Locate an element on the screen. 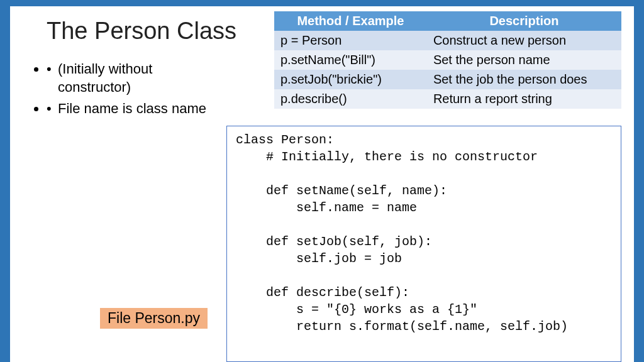 This screenshot has height=362, width=644. table-cell: p.describe() is located at coordinates (351, 99).